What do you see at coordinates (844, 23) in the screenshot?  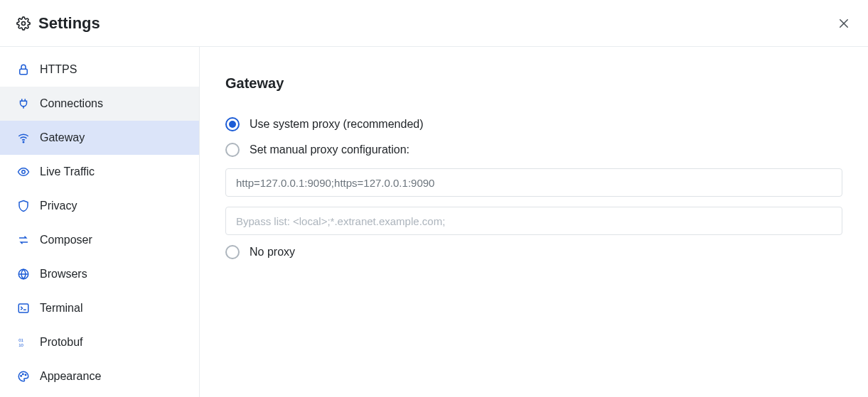 I see `close-button` at bounding box center [844, 23].